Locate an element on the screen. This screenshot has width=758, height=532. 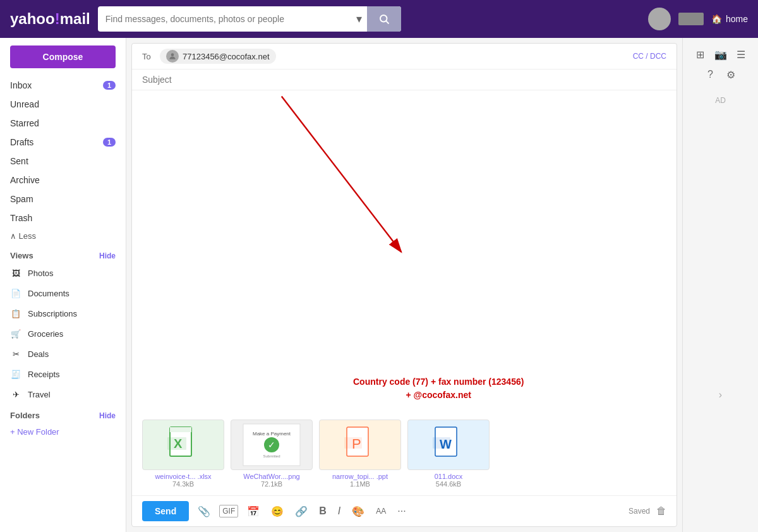
right-icon-list: ☰ is located at coordinates (741, 54).